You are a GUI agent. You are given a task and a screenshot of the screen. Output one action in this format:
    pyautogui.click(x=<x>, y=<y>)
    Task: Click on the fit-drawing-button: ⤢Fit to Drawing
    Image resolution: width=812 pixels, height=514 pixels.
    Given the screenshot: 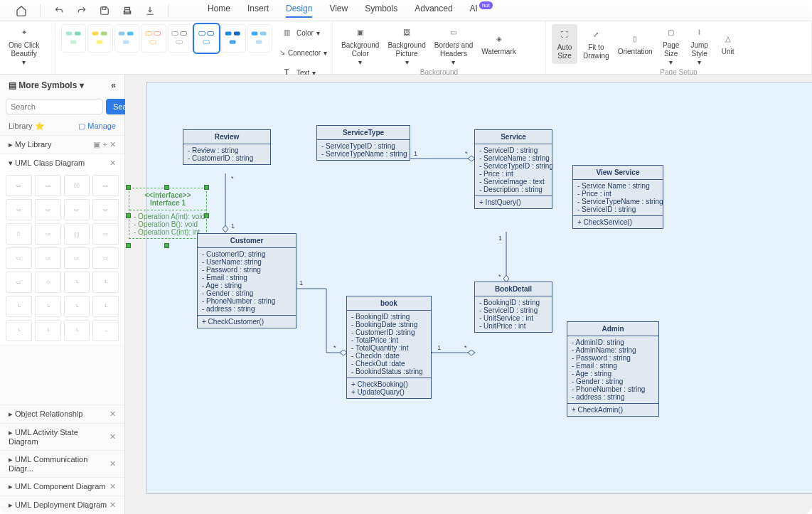 What is the action you would take?
    pyautogui.click(x=596, y=44)
    